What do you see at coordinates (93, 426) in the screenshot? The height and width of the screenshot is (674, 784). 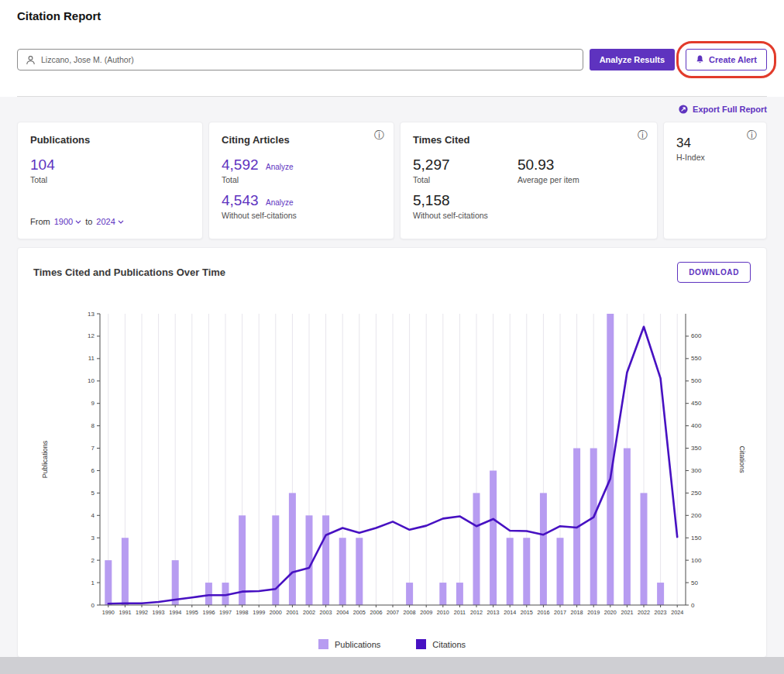 I see `svg-text: 8` at bounding box center [93, 426].